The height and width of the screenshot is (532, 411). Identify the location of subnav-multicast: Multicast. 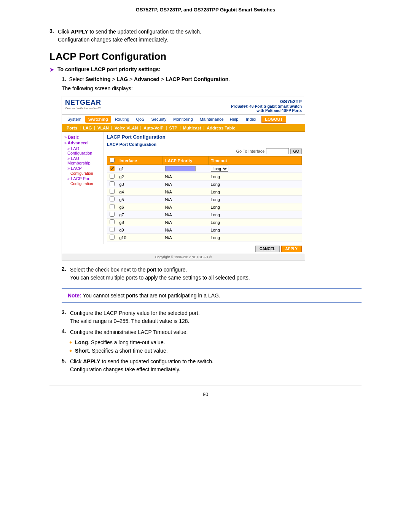
(192, 128).